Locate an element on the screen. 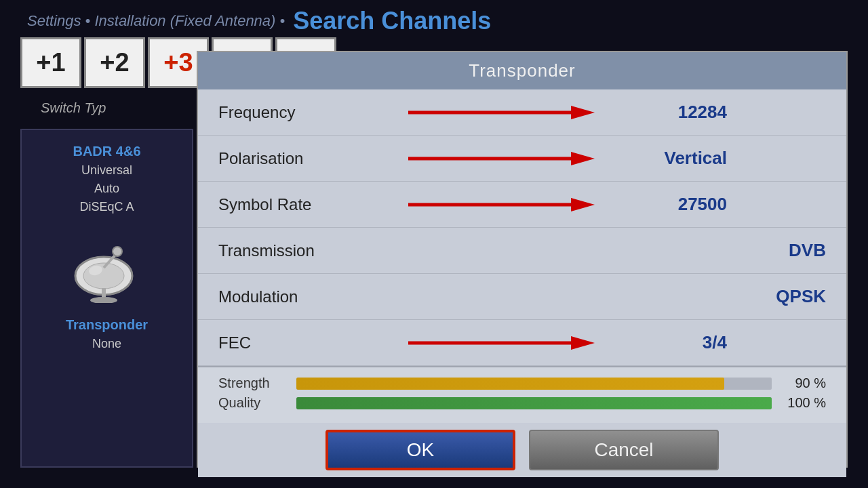 Image resolution: width=868 pixels, height=488 pixels. quality-row: Quality 100 % is located at coordinates (522, 403).